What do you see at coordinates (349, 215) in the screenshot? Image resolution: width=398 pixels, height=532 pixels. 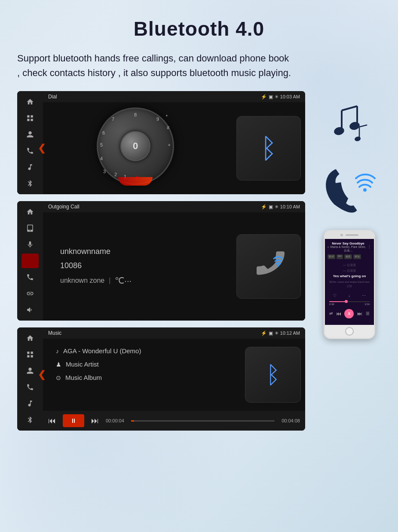 I see `icons-column: ‹ Never Say Goodbye Maria & Nesto, Park …` at bounding box center [349, 215].